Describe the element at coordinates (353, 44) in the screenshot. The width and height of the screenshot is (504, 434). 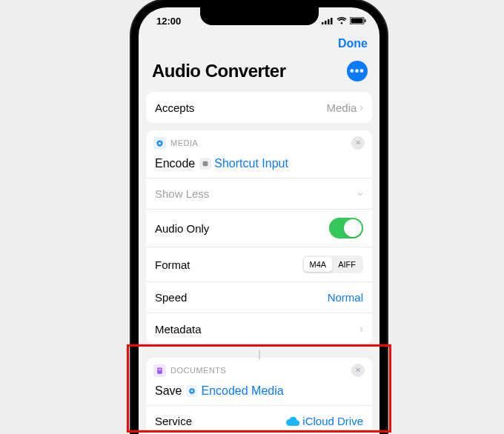
I see `done-button: Done` at that location.